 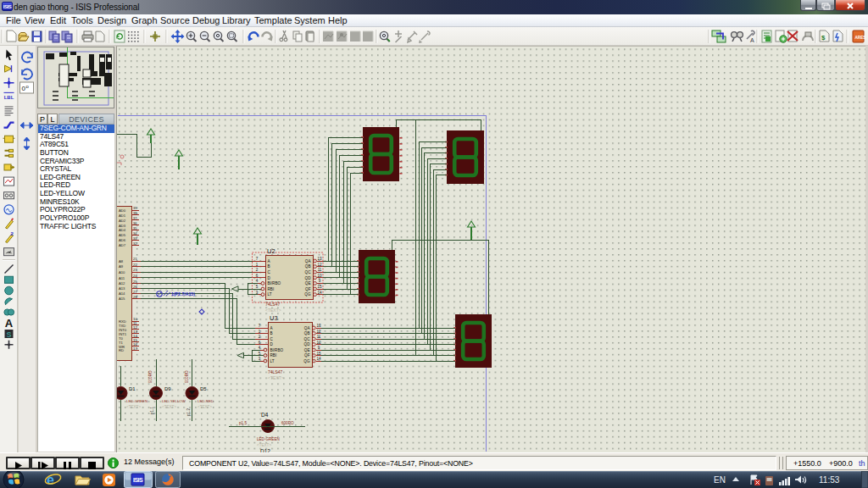 What do you see at coordinates (122, 246) in the screenshot?
I see `svg-text: AD7` at bounding box center [122, 246].